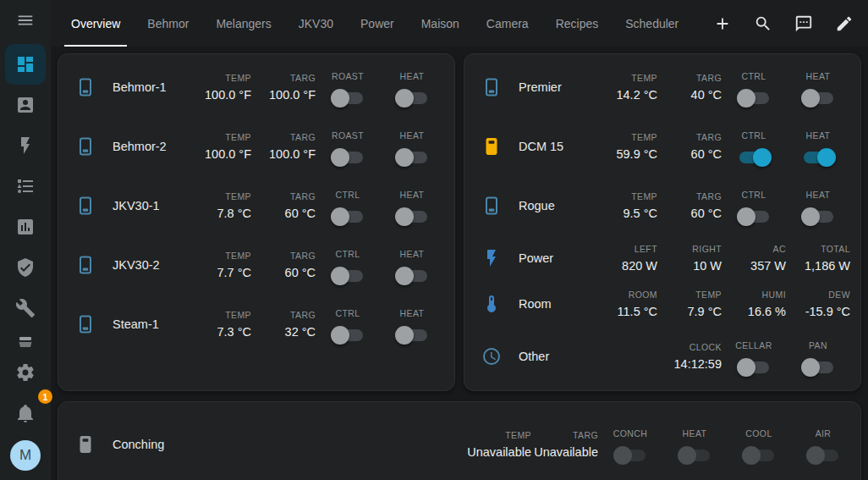  Describe the element at coordinates (288, 444) in the screenshot. I see `entity-name: Conching` at that location.